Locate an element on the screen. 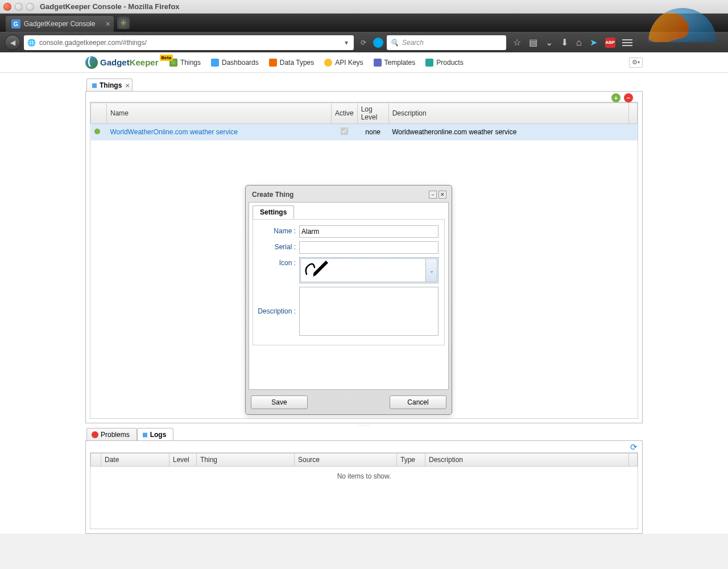  send-icon: ➤ is located at coordinates (594, 42).